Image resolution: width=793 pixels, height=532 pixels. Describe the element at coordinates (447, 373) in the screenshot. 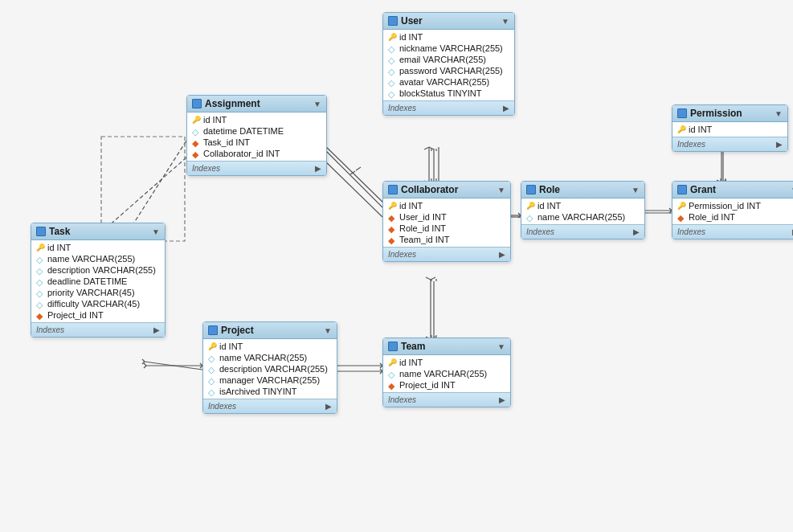

I see `team-table: Team ▼ 🔑 id INT ◇ name VARCHAR(255) ◆ Pr…` at that location.